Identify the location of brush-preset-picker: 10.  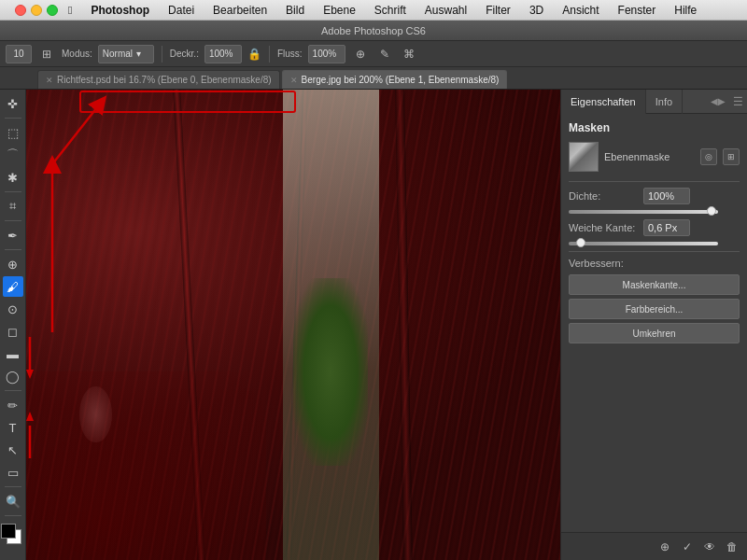
(19, 54).